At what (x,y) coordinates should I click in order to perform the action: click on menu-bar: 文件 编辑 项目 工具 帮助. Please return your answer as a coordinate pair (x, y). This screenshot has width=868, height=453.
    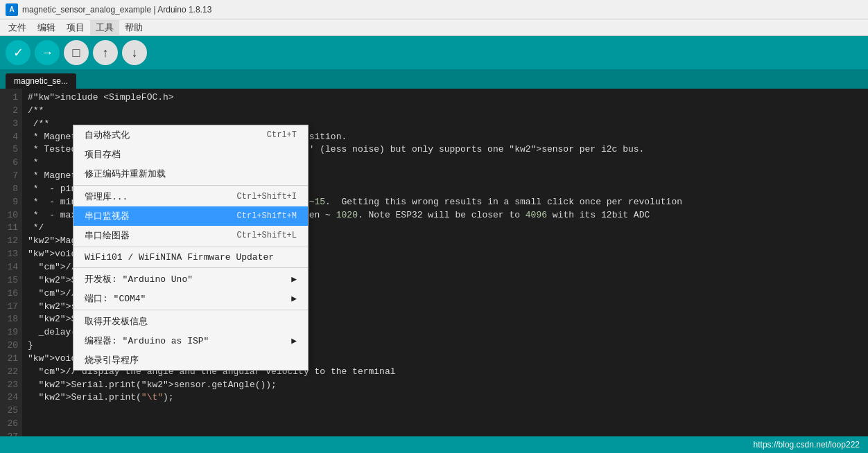
    Looking at the image, I should click on (434, 28).